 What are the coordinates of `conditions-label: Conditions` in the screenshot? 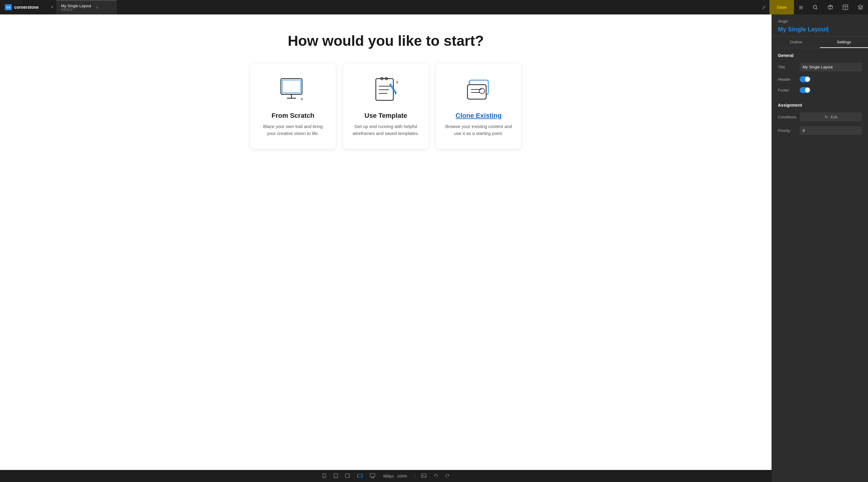 It's located at (787, 117).